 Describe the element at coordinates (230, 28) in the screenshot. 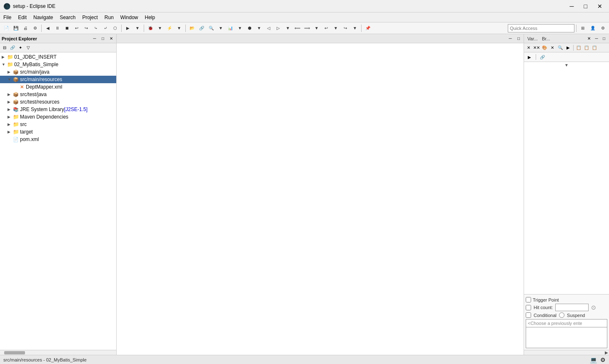

I see `toolbar-btn-19: 📊` at that location.